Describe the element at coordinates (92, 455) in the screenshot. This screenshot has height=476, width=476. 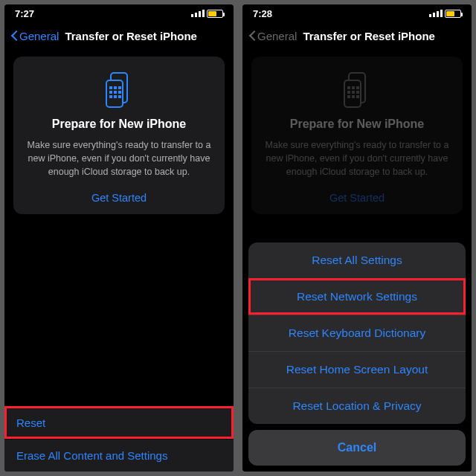
I see `erase-label: Erase All Content and Settings` at that location.